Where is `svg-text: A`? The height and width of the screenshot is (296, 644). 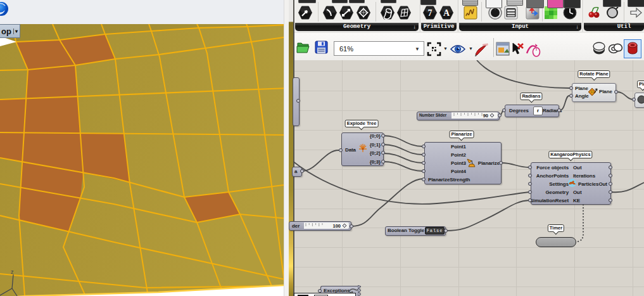
svg-text: A is located at coordinates (447, 13).